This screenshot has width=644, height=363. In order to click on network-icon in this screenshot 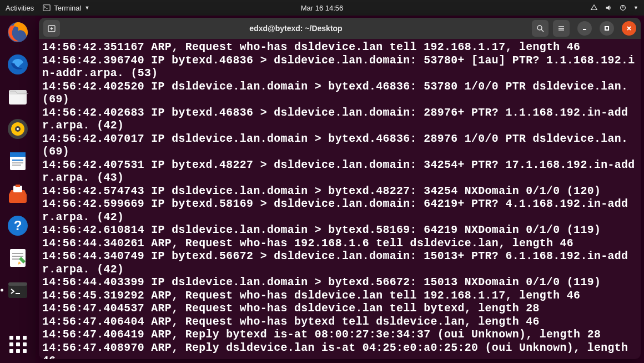, I will do `click(594, 8)`.